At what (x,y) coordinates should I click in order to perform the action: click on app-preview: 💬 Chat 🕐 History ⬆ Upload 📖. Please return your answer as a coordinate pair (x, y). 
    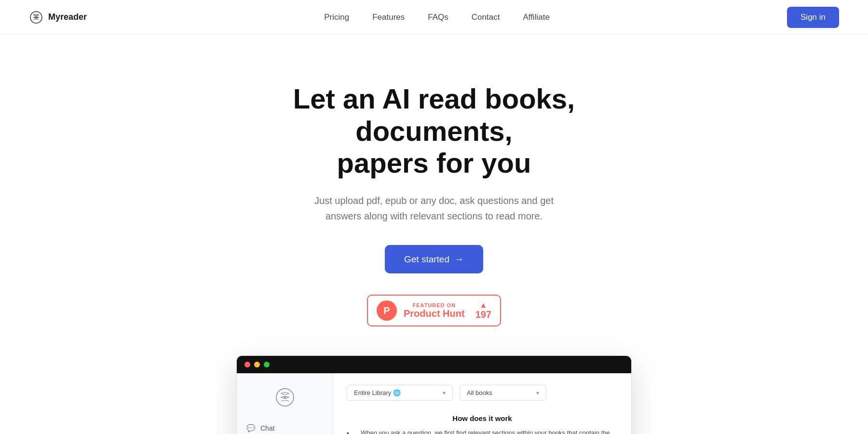
    Looking at the image, I should click on (434, 394).